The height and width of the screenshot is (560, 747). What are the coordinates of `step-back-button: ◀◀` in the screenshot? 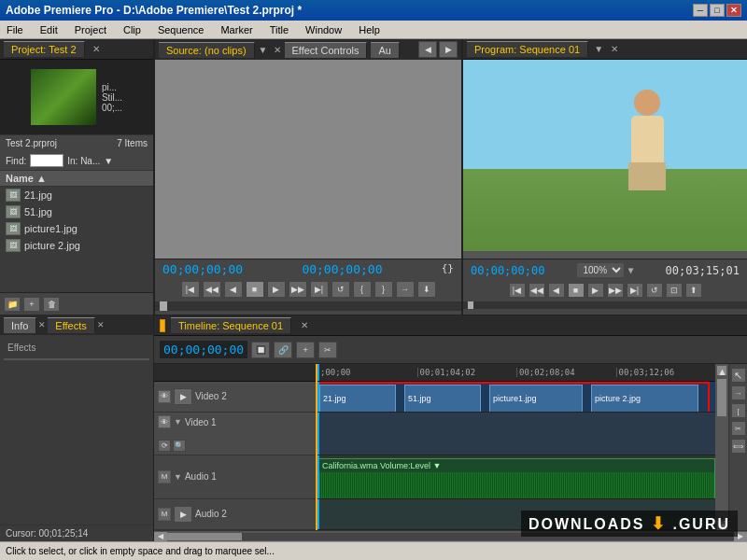 It's located at (212, 289).